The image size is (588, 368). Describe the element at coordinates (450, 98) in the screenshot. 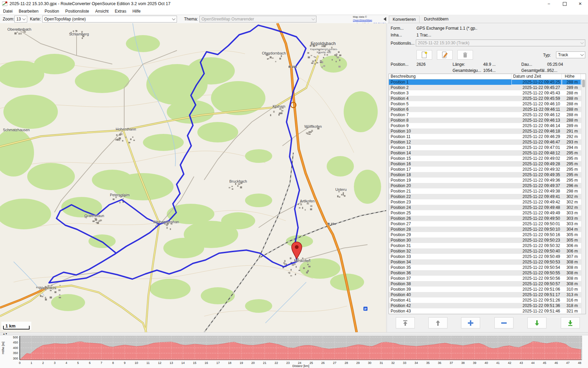

I see `table-cell: Position 4` at that location.